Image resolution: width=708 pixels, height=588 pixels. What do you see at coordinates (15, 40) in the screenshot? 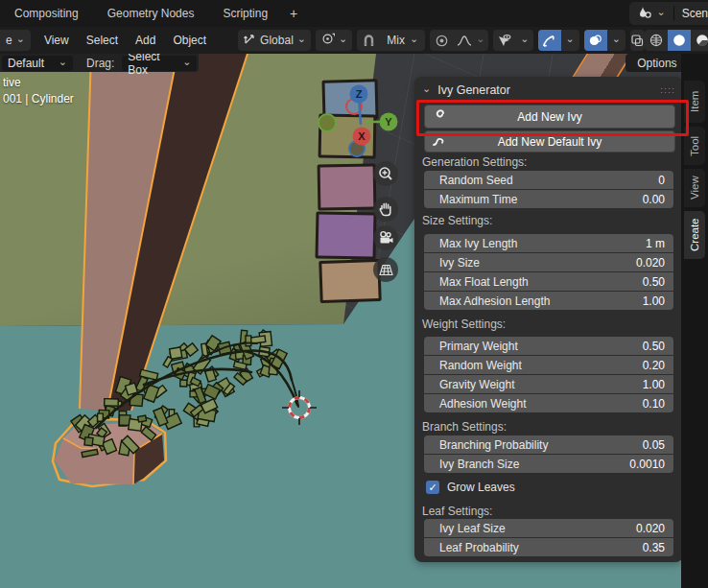
I see `mode-dropdown: e` at bounding box center [15, 40].